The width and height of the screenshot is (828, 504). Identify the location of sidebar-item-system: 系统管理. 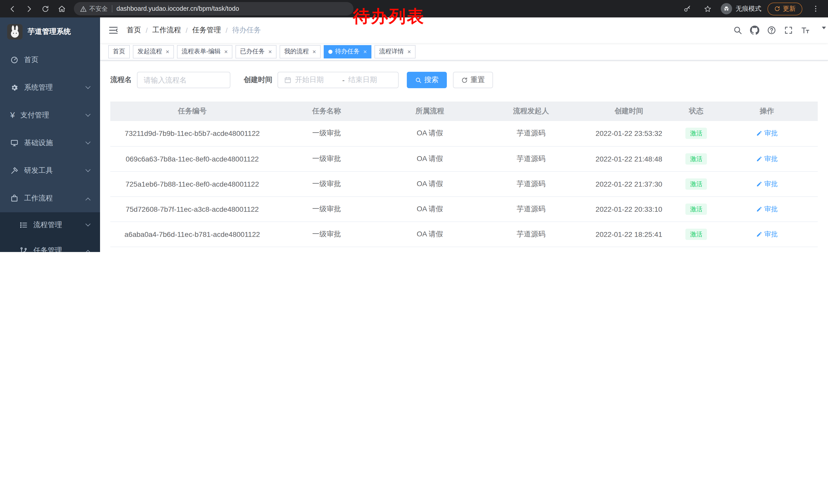
(50, 88).